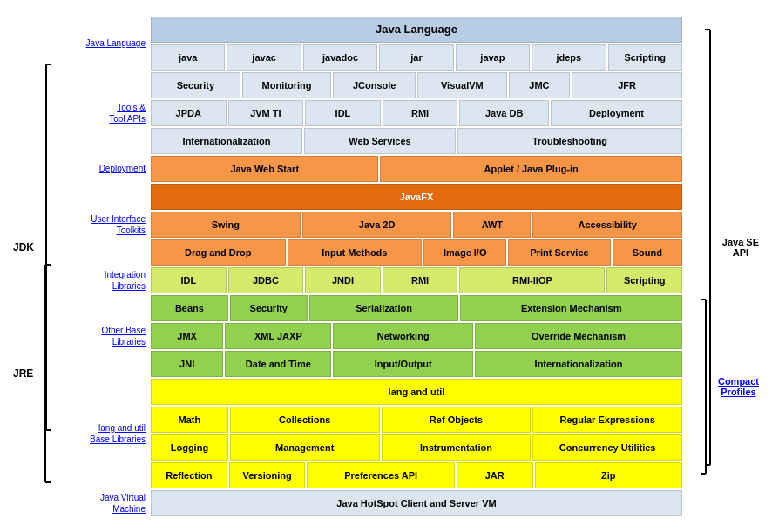  Describe the element at coordinates (627, 85) in the screenshot. I see `cell-jfr: JFR` at that location.